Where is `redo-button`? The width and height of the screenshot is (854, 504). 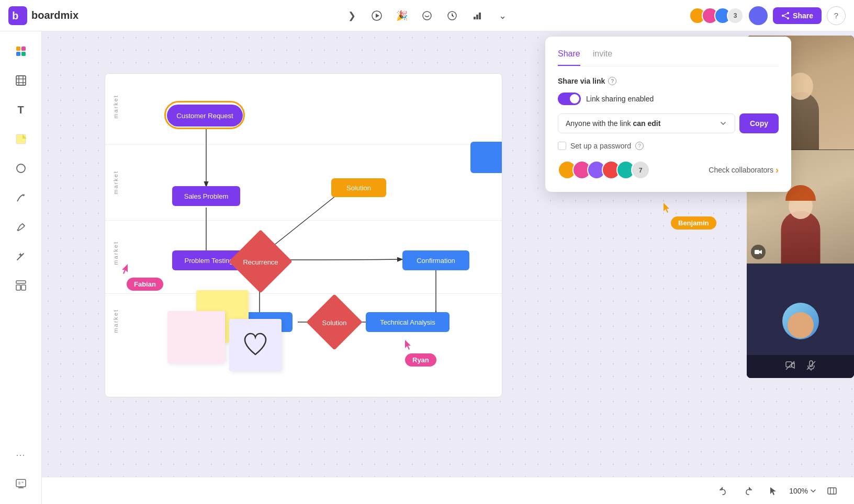
redo-button is located at coordinates (748, 491).